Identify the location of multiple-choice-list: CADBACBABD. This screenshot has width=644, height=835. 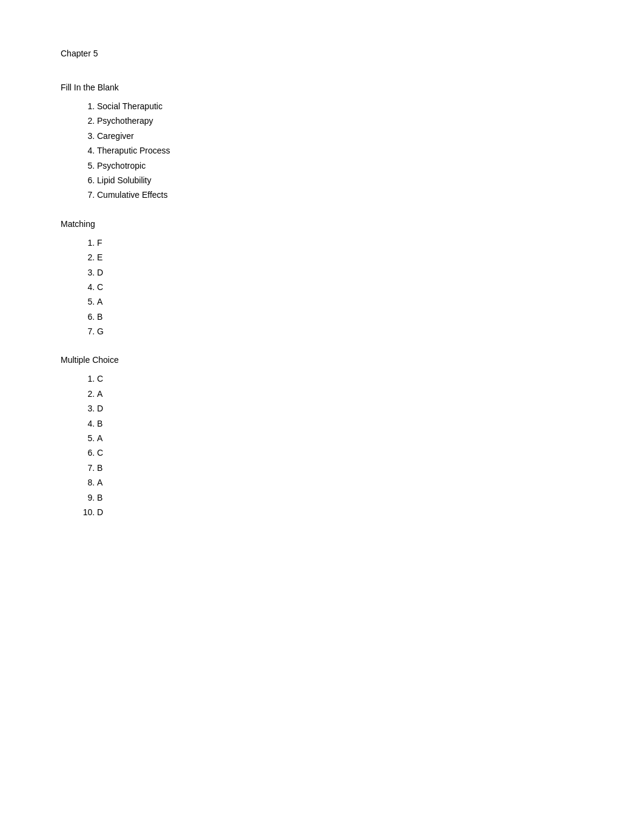
(322, 445).